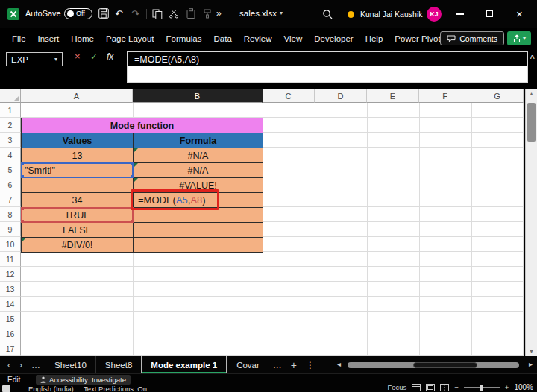  What do you see at coordinates (21, 365) in the screenshot?
I see `sheet-nav-right-icon: ›` at bounding box center [21, 365].